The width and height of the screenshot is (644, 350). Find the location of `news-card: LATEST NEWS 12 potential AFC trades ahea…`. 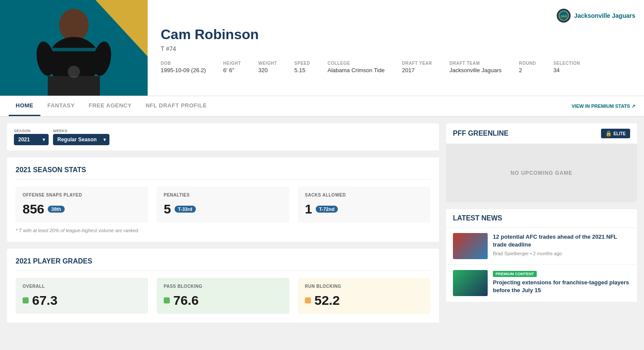

news-card: LATEST NEWS 12 potential AFC trades ahea… is located at coordinates (542, 256).